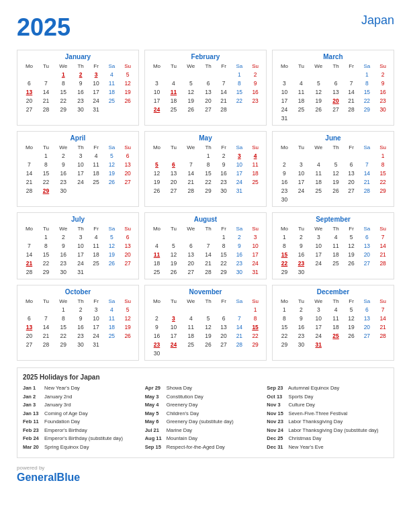 This screenshot has width=411, height=532. I want to click on holiday-date: Feb 24, so click(33, 439).